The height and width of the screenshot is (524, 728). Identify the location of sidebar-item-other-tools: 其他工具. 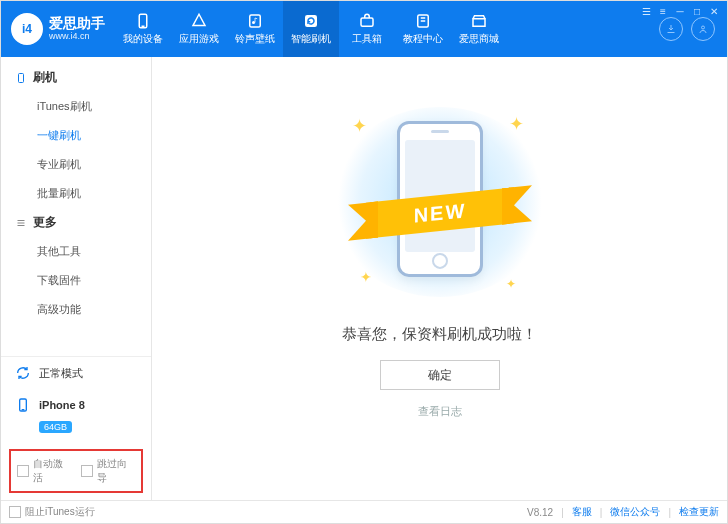
(76, 252).